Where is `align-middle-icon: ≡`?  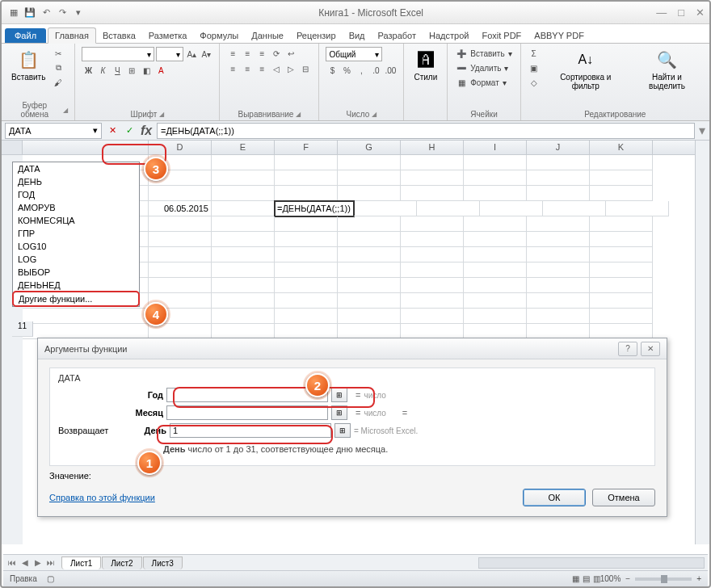
align-middle-icon: ≡ is located at coordinates (247, 53).